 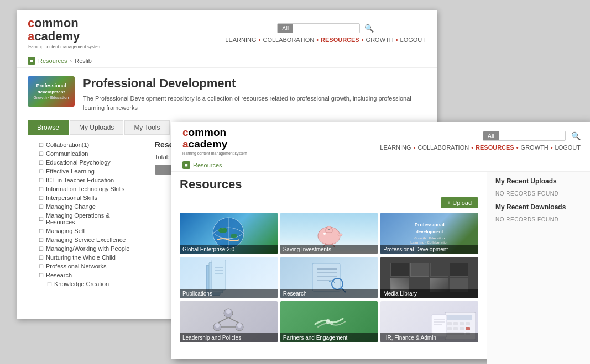 What do you see at coordinates (227, 32) in the screenshot?
I see `back-header: common academy learning content manageme…` at bounding box center [227, 32].